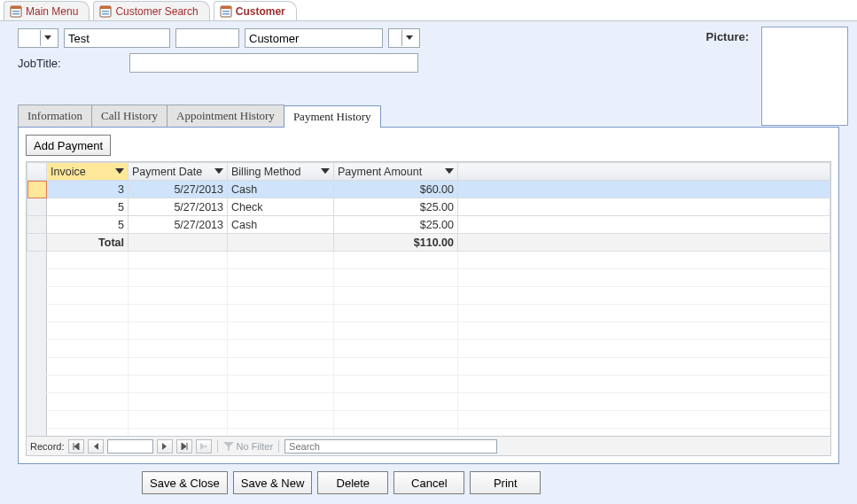  What do you see at coordinates (404, 38) in the screenshot?
I see `suffix-combo` at bounding box center [404, 38].